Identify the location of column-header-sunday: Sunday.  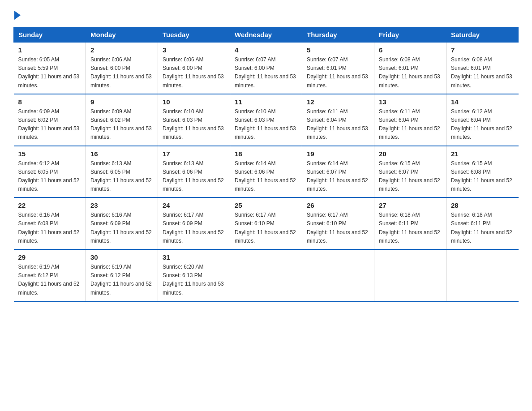
(50, 35).